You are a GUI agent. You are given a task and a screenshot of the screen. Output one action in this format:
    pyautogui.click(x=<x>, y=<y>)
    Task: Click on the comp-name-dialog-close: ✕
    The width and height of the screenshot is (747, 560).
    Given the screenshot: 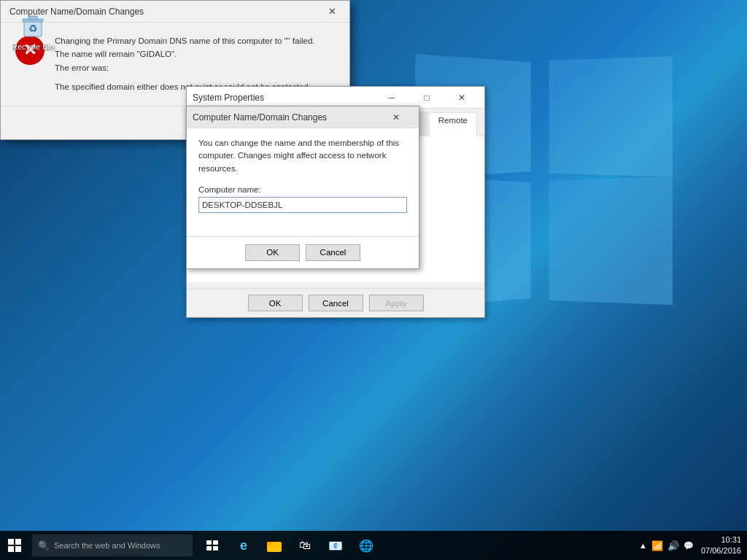 What is the action you would take?
    pyautogui.click(x=396, y=117)
    